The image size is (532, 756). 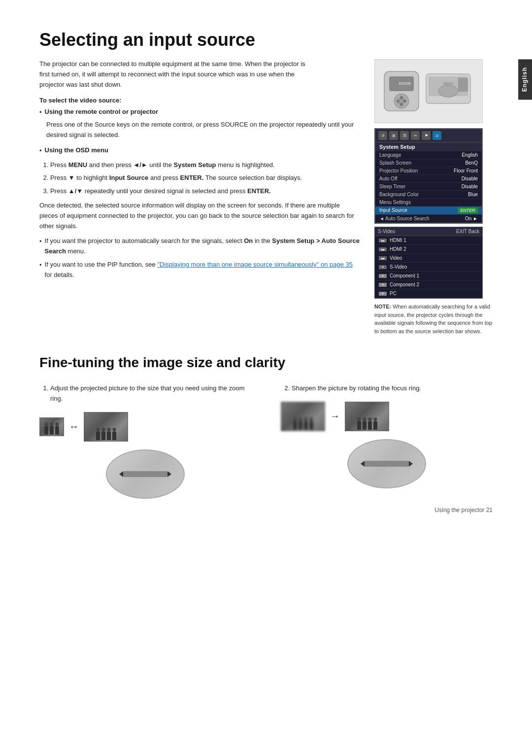 What do you see at coordinates (383, 307) in the screenshot?
I see `note-label: NOTE:` at bounding box center [383, 307].